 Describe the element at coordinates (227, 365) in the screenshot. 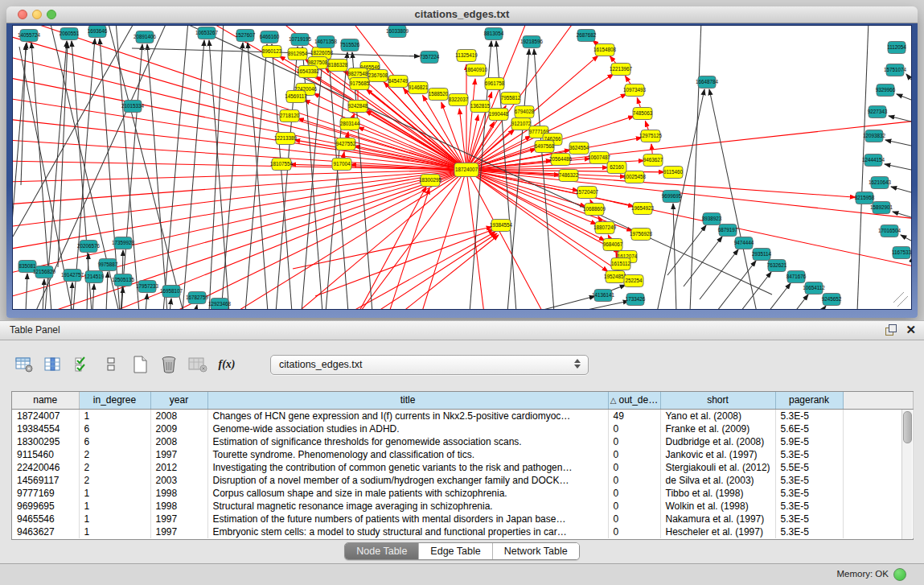

I see `function-icon: f(x)` at that location.